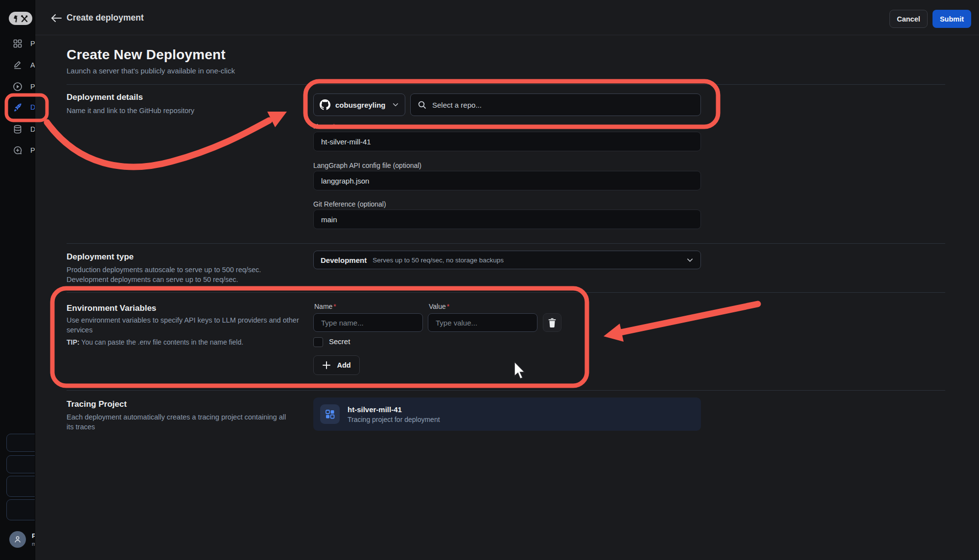 The height and width of the screenshot is (560, 979). What do you see at coordinates (130, 111) in the screenshot?
I see `details-description: Name it and link to the GitHub repositor…` at bounding box center [130, 111].